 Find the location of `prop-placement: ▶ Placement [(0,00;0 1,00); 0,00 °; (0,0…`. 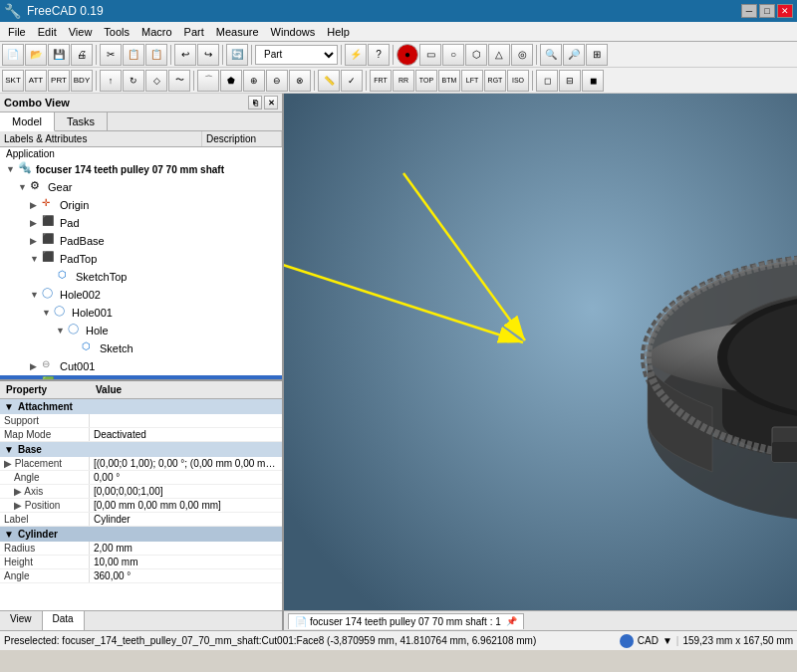

prop-placement: ▶ Placement [(0,00;0 1,00); 0,00 °; (0,0… is located at coordinates (141, 464).